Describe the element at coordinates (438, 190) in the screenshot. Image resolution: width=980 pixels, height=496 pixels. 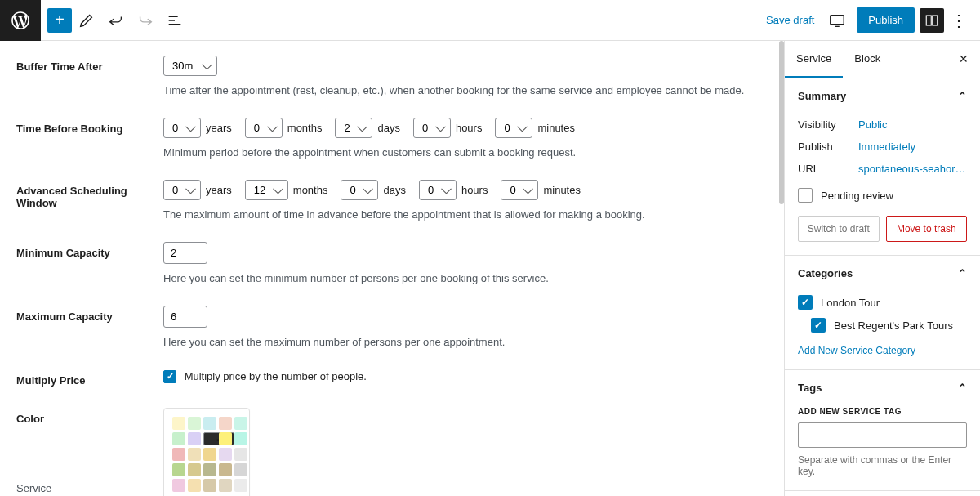
I see `adv-window-hours: 0` at that location.